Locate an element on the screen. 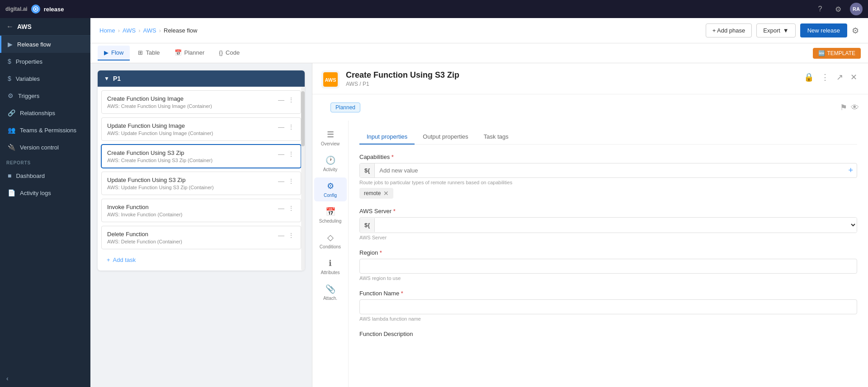  region-input is located at coordinates (609, 266).